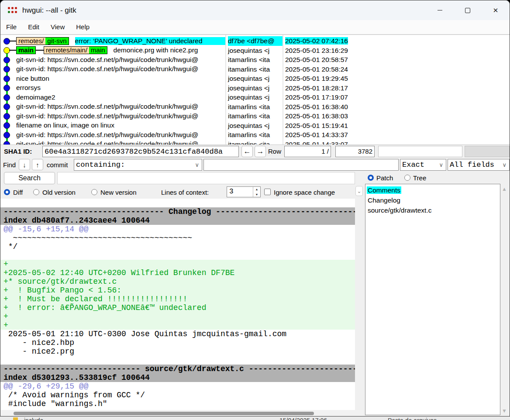  I want to click on branch-label: remotes/main/main, so click(76, 50).